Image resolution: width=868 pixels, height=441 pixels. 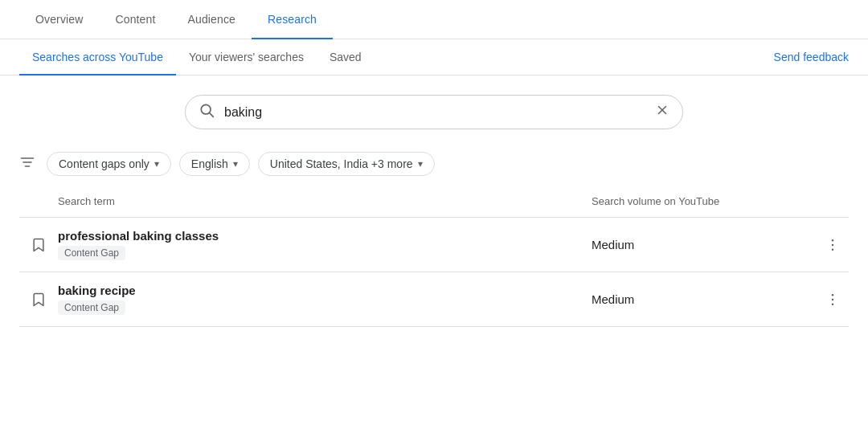 What do you see at coordinates (434, 300) in the screenshot?
I see `table-row: baking recipe Content Gap Medium` at bounding box center [434, 300].